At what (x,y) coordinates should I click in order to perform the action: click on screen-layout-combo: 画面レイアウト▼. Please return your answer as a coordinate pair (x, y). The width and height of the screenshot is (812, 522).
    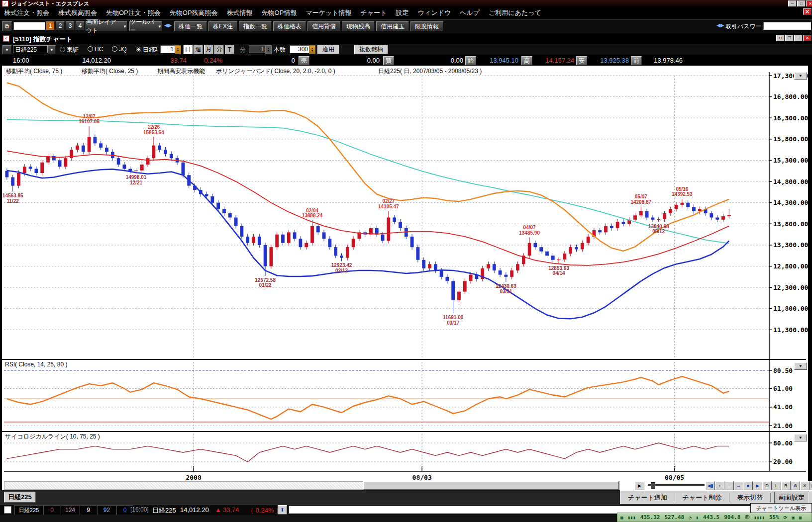
    Looking at the image, I should click on (106, 26).